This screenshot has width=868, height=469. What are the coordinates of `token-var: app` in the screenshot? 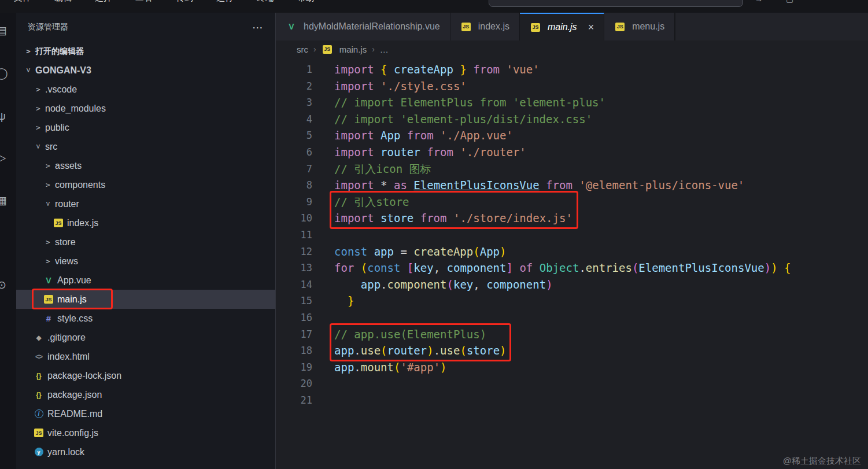 It's located at (344, 367).